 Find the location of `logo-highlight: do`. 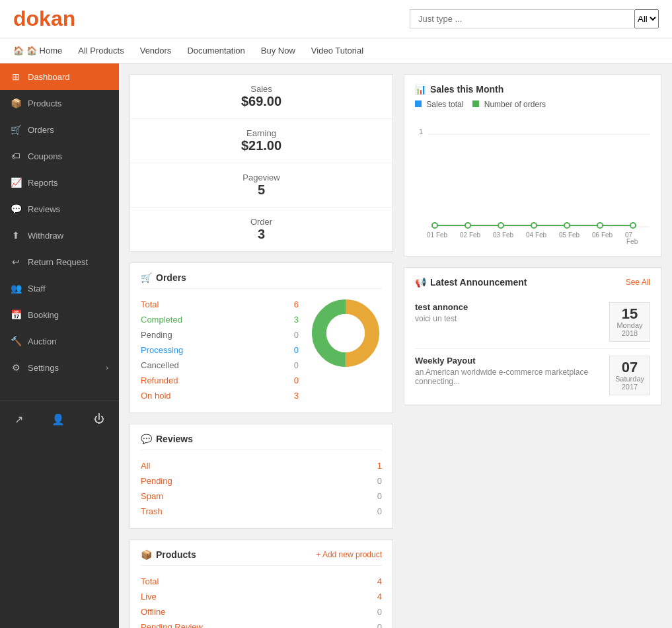

logo-highlight: do is located at coordinates (26, 19).